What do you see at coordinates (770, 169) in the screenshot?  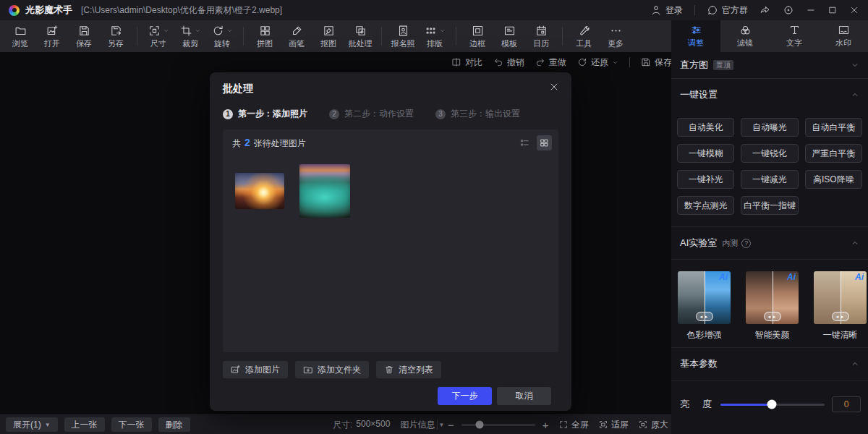 I see `one-key-grid: 自动美化自动曝光自动白平衡一键模糊一键锐化严重白平衡一键补光一键减光高ISO降噪…` at bounding box center [770, 169].